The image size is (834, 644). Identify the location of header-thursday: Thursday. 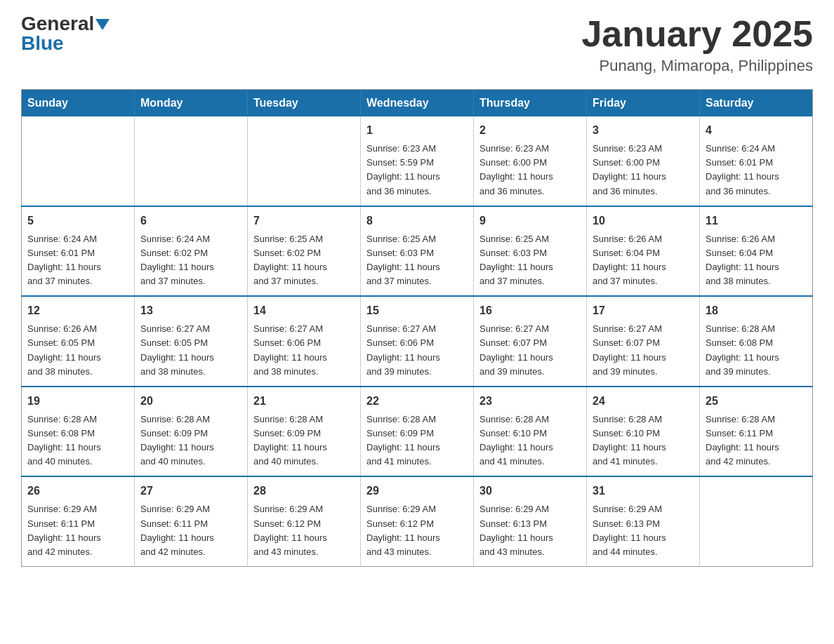
(531, 104).